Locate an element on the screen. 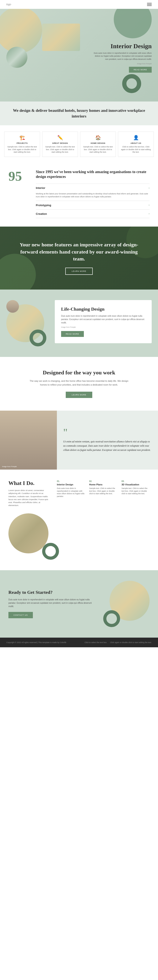 This screenshot has height=980, width=158. what-ring-circle is located at coordinates (51, 551).